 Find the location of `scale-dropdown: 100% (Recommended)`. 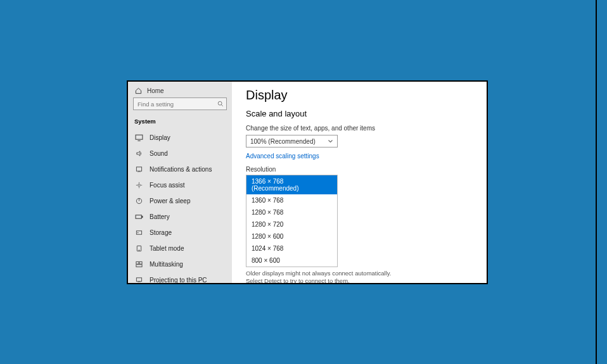

scale-dropdown: 100% (Recommended) is located at coordinates (291, 141).